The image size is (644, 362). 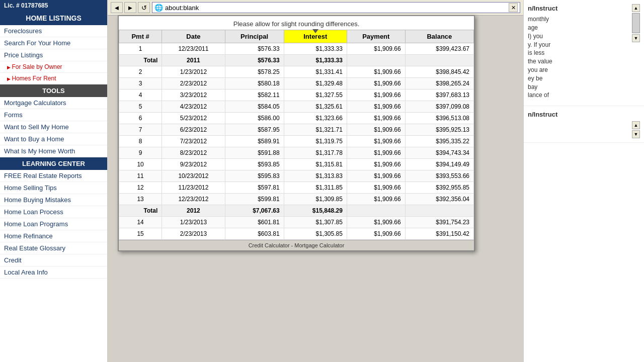 What do you see at coordinates (193, 72) in the screenshot?
I see `table-cell: 1/23/2012` at bounding box center [193, 72].